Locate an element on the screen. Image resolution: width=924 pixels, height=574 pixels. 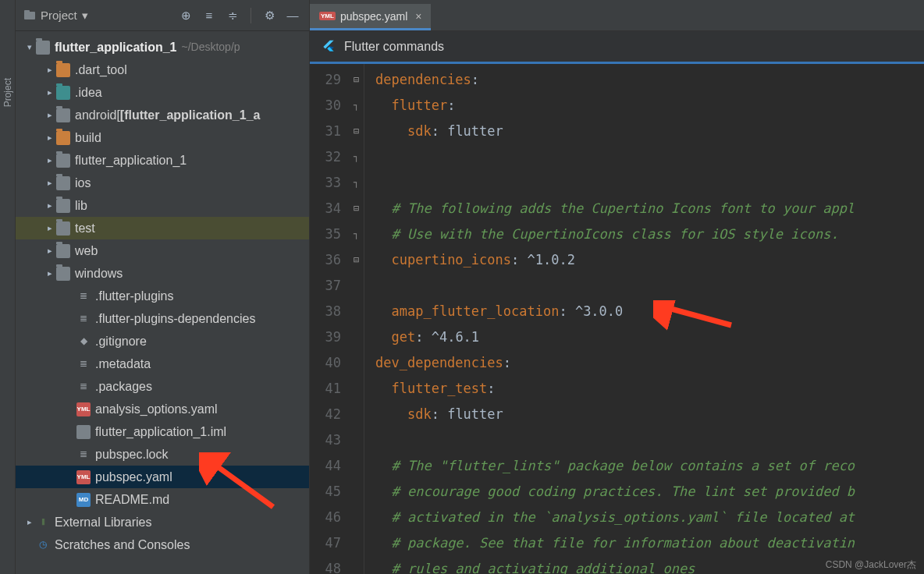
markdown-icon: MD is located at coordinates (84, 500).